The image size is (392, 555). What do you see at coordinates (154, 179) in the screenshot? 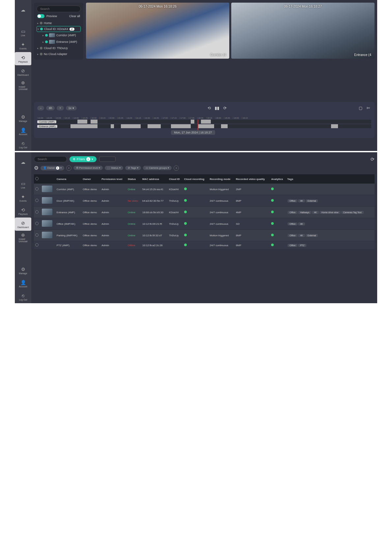
I see `column-header: MAC address` at bounding box center [154, 179].